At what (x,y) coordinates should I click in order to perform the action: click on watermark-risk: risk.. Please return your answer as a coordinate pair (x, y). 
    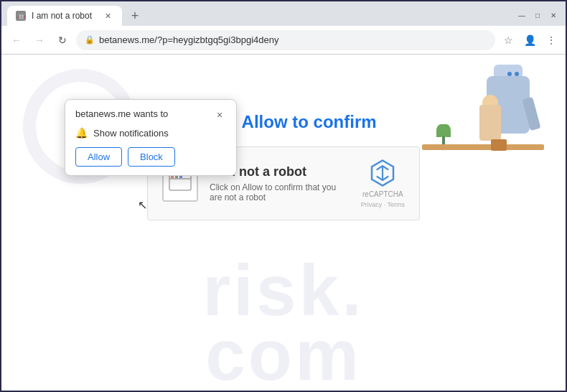
    Looking at the image, I should click on (284, 290).